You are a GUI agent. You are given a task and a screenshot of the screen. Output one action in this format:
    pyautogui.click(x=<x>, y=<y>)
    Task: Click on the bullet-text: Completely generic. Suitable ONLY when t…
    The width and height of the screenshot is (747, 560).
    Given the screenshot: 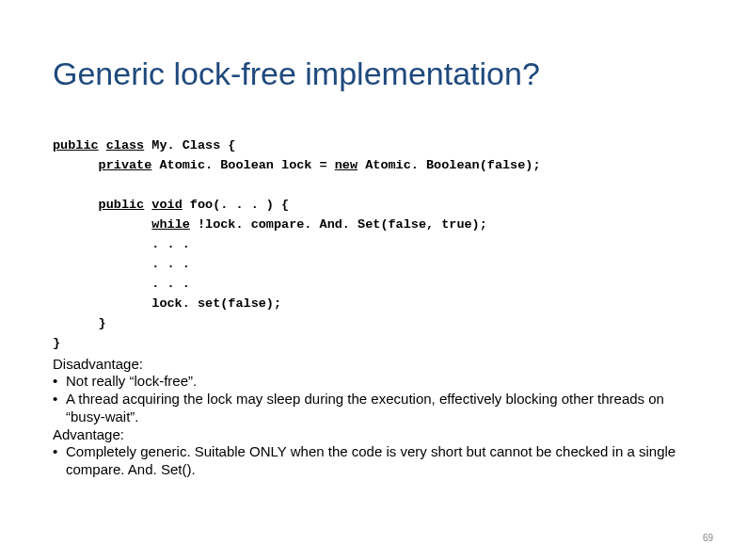 What is the action you would take?
    pyautogui.click(x=380, y=461)
    